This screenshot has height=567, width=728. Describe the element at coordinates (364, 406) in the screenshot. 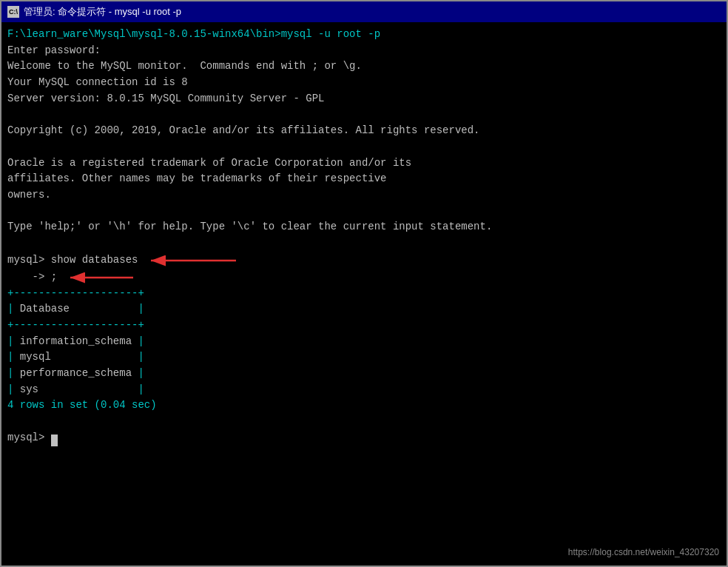

I see `table-border-bottom: 4 rows in set (0.04 sec)` at that location.